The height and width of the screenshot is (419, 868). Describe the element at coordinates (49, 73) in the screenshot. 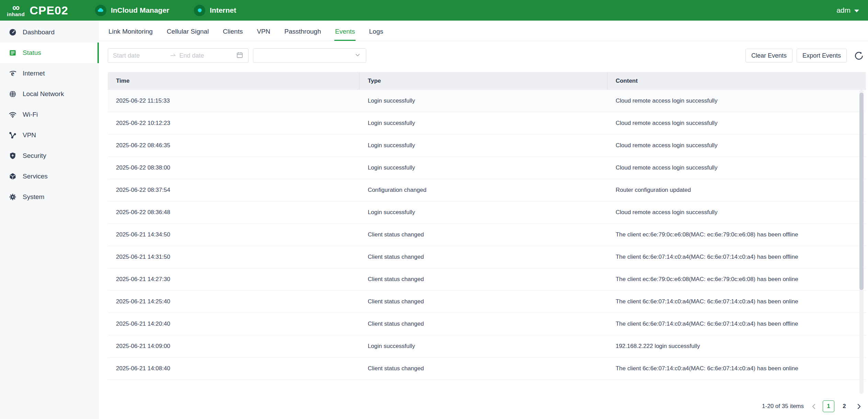

I see `sidebar-item-internet: e Internet` at that location.